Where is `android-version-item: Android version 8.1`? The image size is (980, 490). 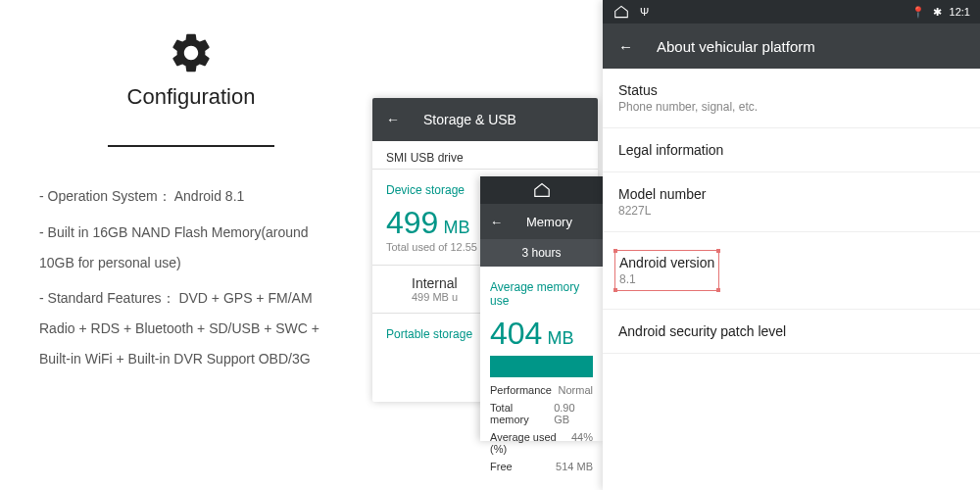
android-version-item: Android version 8.1 is located at coordinates (792, 270).